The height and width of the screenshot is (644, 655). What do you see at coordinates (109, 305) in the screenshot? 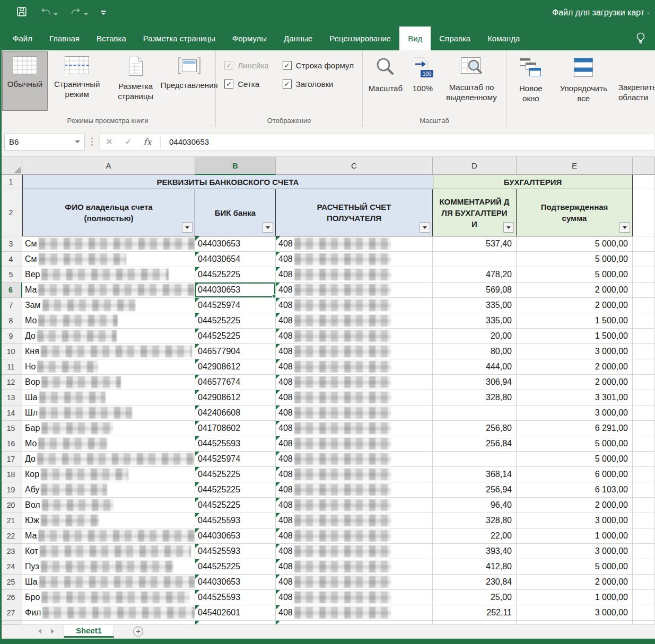
I see `cell-owner-name: Зам` at bounding box center [109, 305].